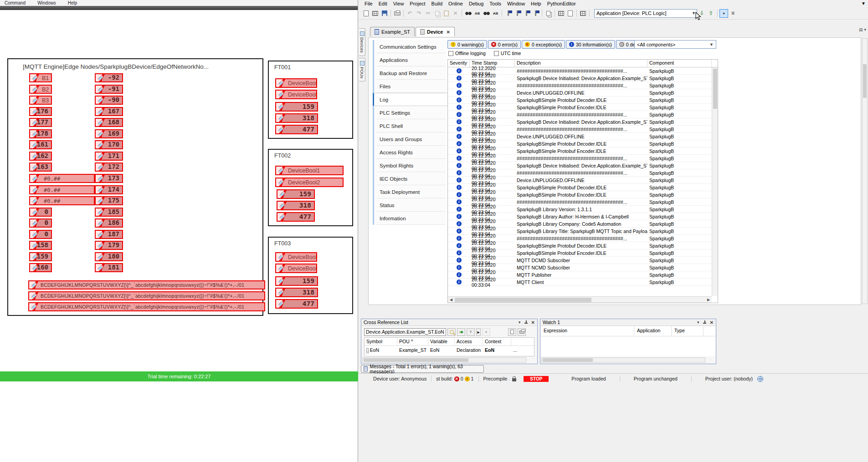 The image size is (868, 462). I want to click on sidebar-item-communication-settings: Communication Settings, so click(410, 46).